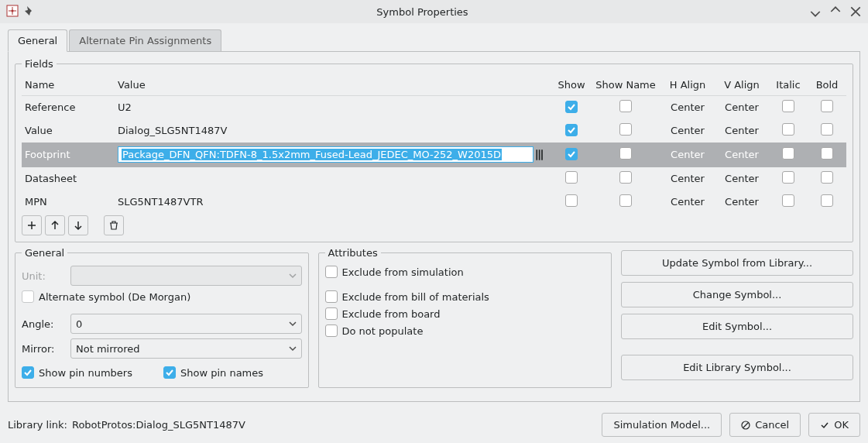  Describe the element at coordinates (12, 12) in the screenshot. I see `app-icon` at that location.